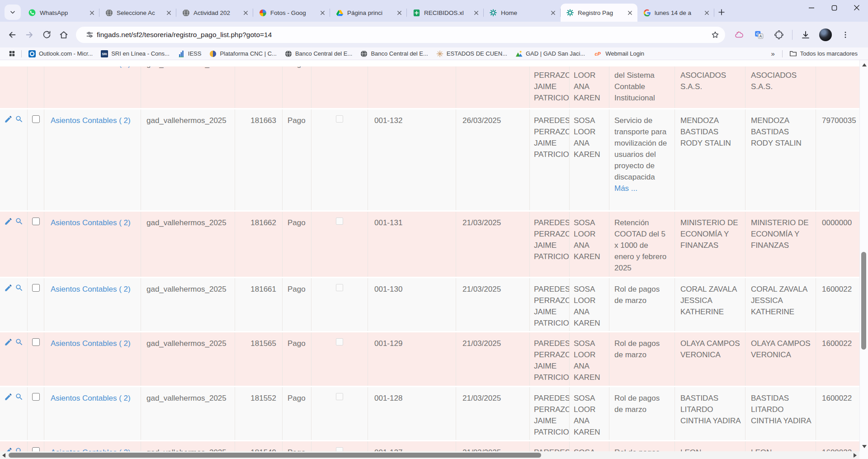 This screenshot has width=868, height=459. What do you see at coordinates (29, 35) in the screenshot?
I see `forward-button` at bounding box center [29, 35].